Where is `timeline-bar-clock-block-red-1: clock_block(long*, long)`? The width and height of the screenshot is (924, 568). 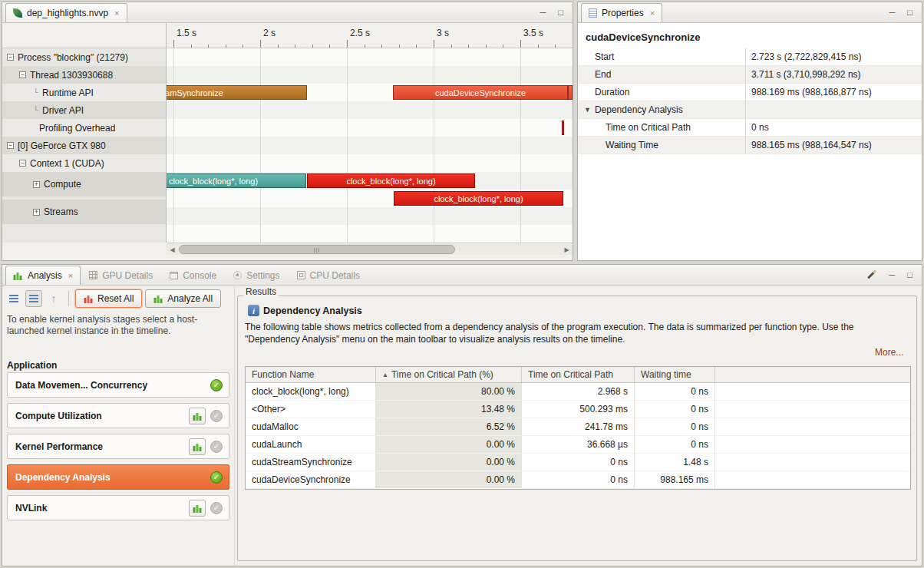
timeline-bar-clock-block-red-1: clock_block(long*, long) is located at coordinates (391, 181).